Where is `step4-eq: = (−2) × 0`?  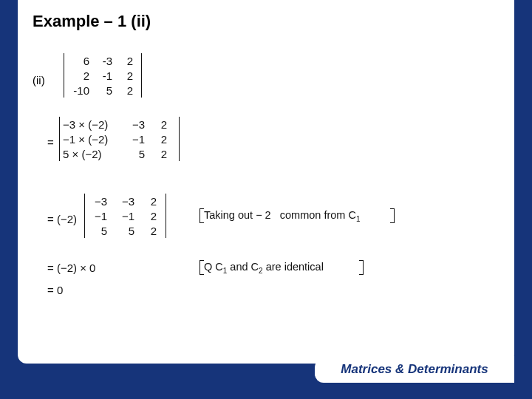 step4-eq: = (−2) × 0 is located at coordinates (71, 267).